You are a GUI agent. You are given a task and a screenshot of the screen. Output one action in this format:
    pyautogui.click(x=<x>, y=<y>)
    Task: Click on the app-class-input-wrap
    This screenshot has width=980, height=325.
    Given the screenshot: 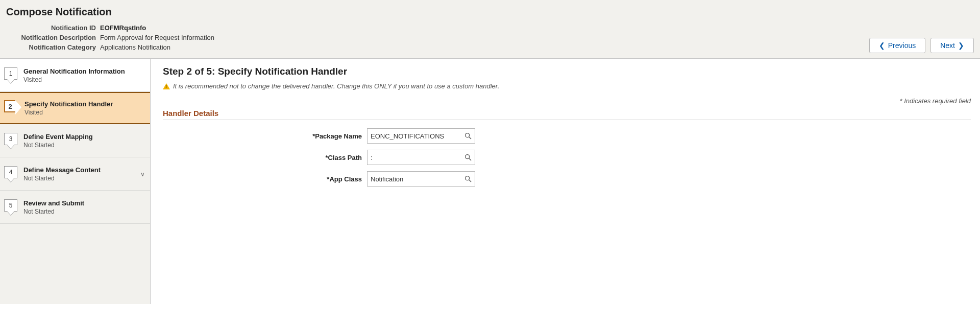 What is the action you would take?
    pyautogui.click(x=421, y=179)
    